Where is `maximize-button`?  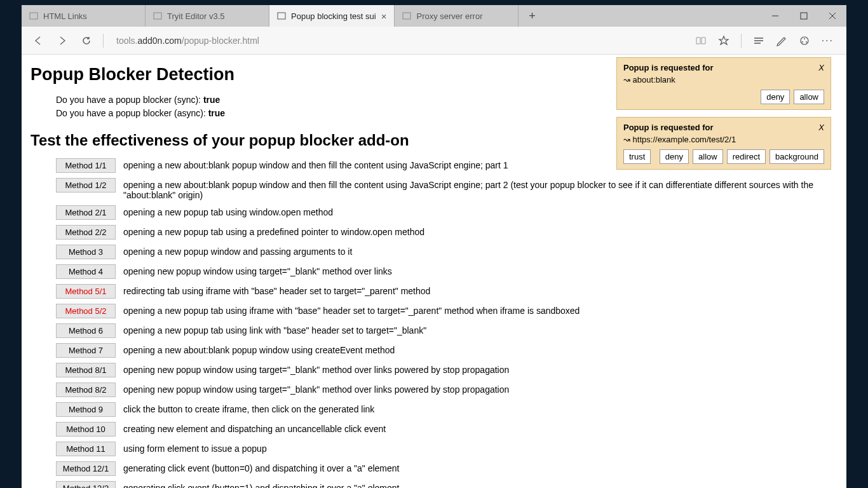
maximize-button is located at coordinates (803, 16).